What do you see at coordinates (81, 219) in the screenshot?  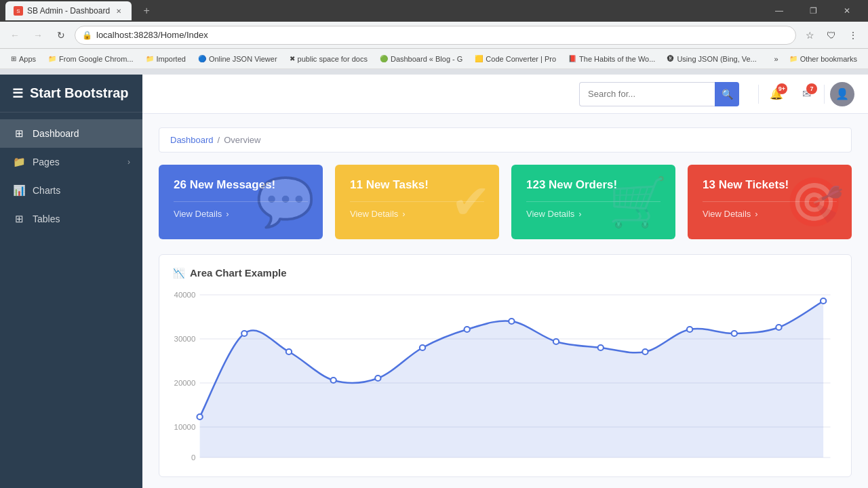 I see `sidebar-item-label-tables: Tables` at bounding box center [81, 219].